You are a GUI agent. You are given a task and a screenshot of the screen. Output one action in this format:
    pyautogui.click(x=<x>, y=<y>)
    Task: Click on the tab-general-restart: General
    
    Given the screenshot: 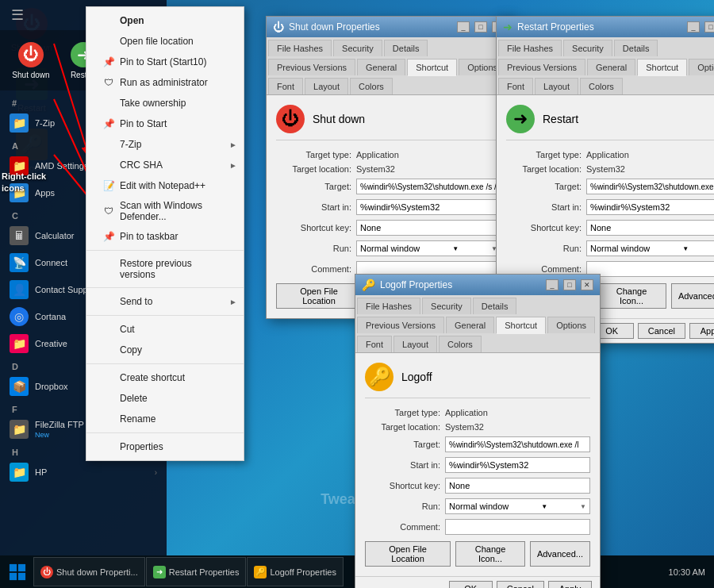 What is the action you would take?
    pyautogui.click(x=611, y=67)
    